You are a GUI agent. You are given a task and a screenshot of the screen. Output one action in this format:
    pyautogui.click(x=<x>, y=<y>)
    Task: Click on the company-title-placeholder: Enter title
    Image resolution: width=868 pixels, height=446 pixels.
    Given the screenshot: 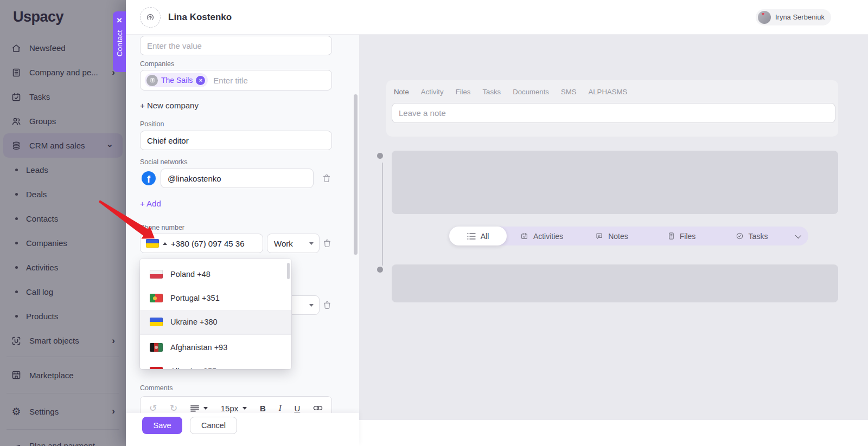 What is the action you would take?
    pyautogui.click(x=230, y=80)
    